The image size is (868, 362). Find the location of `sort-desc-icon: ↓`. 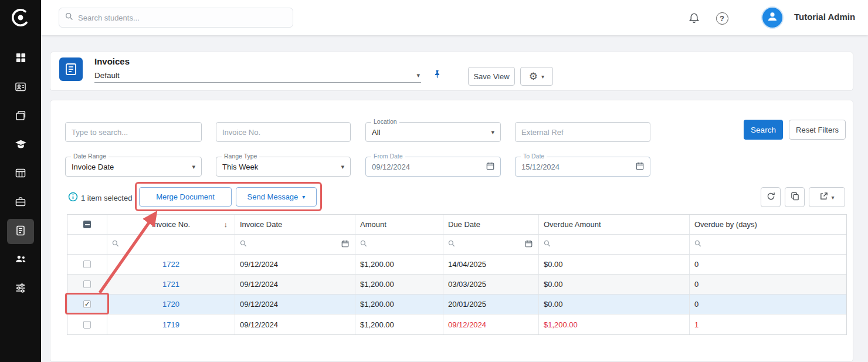

sort-desc-icon: ↓ is located at coordinates (226, 224).